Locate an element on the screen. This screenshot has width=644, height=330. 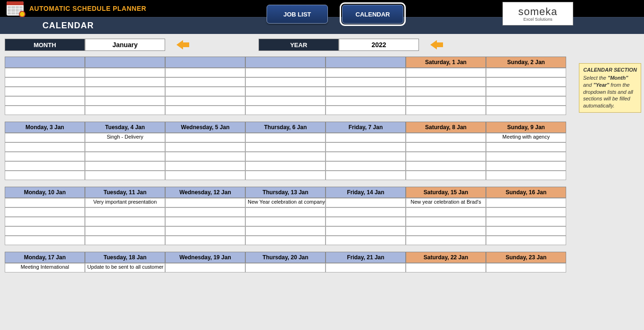
calendar-cell: Update to be sent to all customer for th is located at coordinates (125, 268).